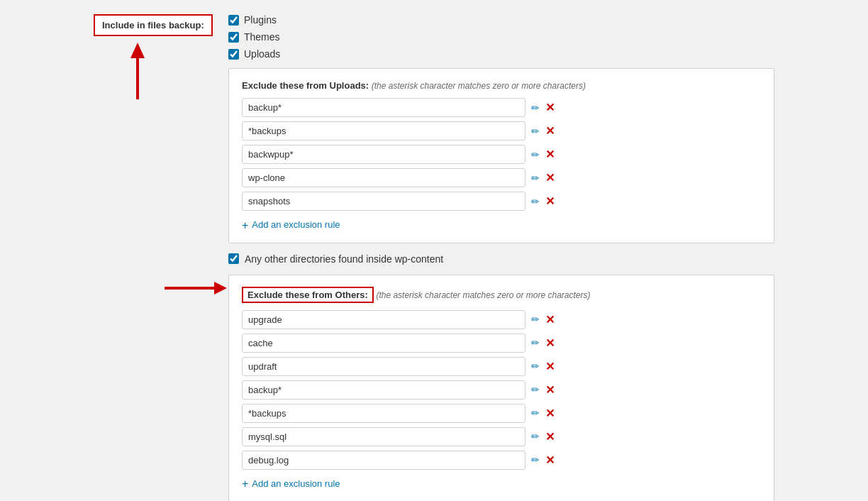 This screenshot has width=868, height=501. What do you see at coordinates (234, 54) in the screenshot?
I see `uploads-checkbox` at bounding box center [234, 54].